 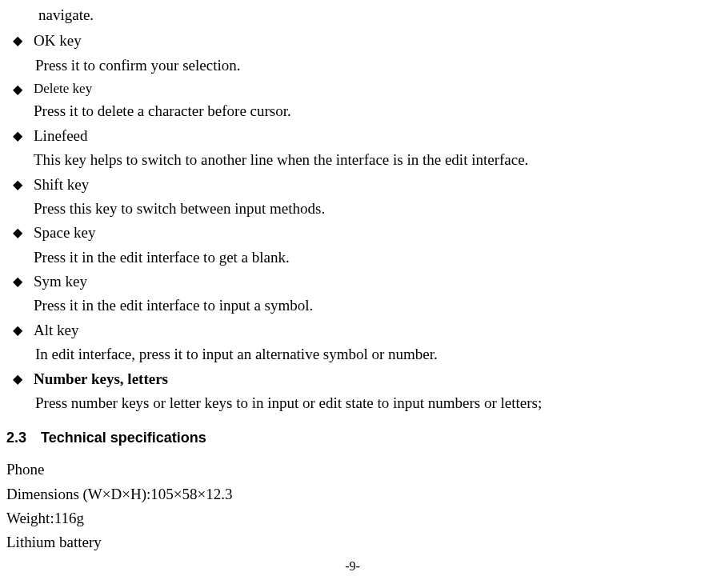 What do you see at coordinates (355, 53) in the screenshot?
I see `list-item: ◆OK keyPress it to confirm your selectio…` at bounding box center [355, 53].